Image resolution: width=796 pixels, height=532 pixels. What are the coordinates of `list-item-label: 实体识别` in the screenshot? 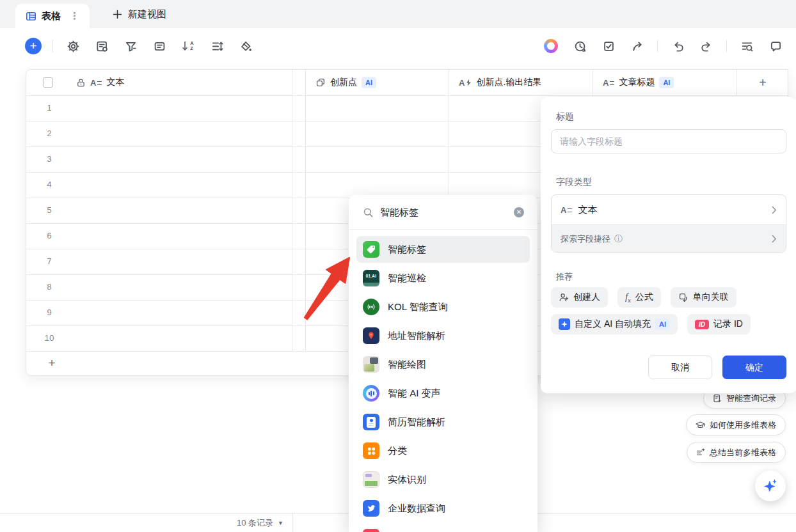 It's located at (407, 480).